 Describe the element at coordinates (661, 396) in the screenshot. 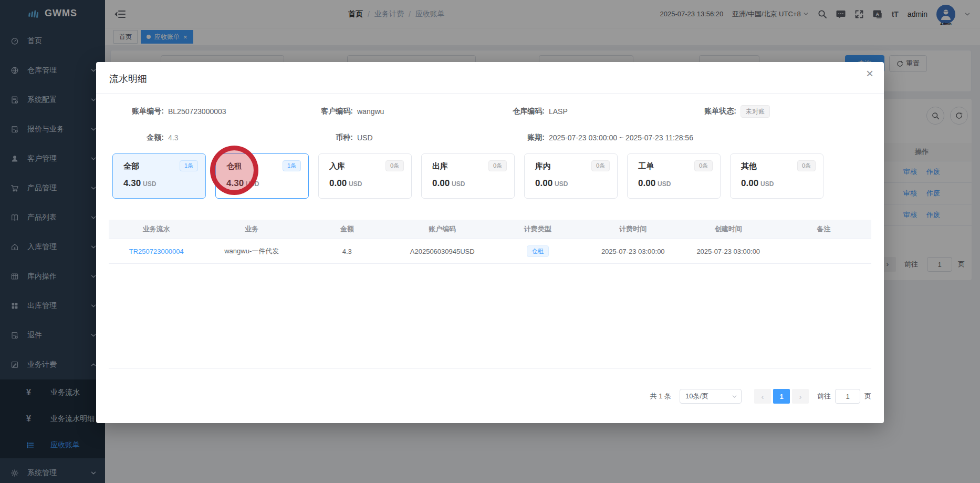

I see `total-count-label: 共 1 条` at that location.